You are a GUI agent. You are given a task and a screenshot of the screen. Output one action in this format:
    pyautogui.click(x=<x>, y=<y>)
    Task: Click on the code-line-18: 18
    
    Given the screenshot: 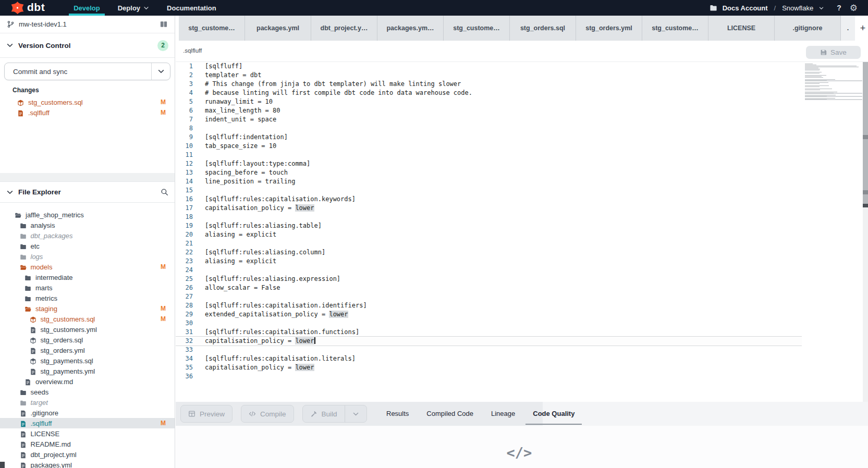 What is the action you would take?
    pyautogui.click(x=519, y=217)
    